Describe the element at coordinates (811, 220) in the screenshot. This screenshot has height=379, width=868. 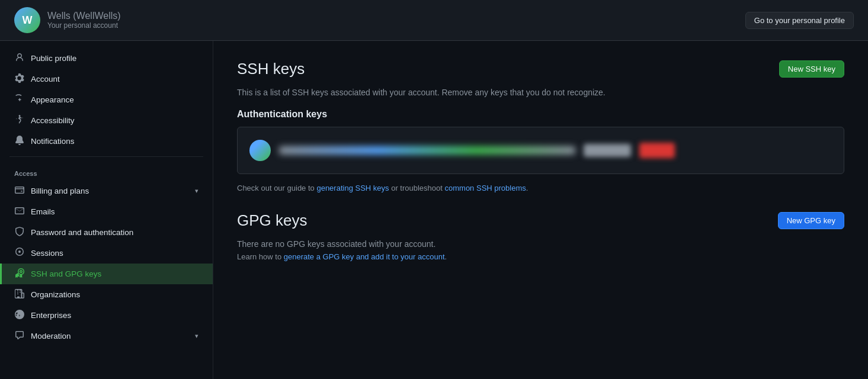
I see `new-gpg-key-button: New GPG key` at that location.